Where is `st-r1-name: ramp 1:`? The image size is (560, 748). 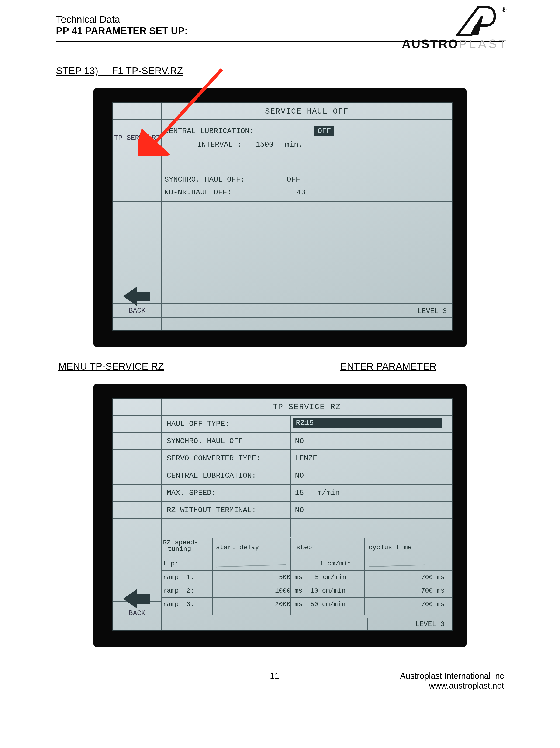
st-r1-name: ramp 1: is located at coordinates (179, 578).